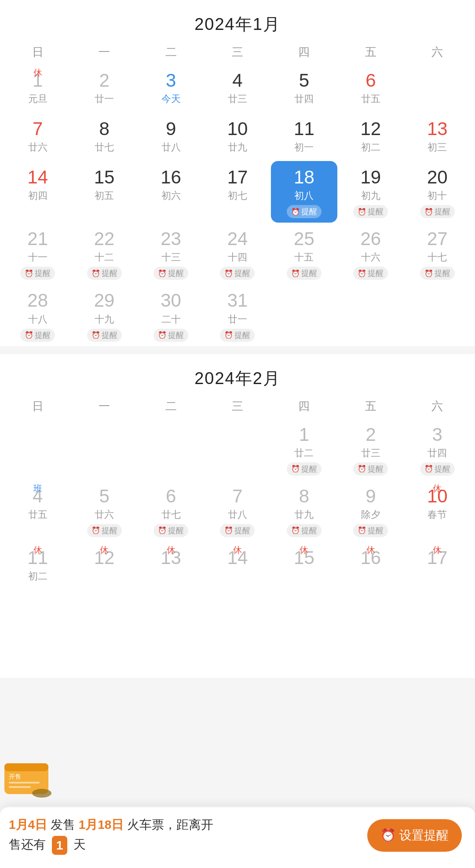 The width and height of the screenshot is (475, 868). What do you see at coordinates (105, 335) in the screenshot?
I see `reminder-badge-29: ⏰ 提醒` at bounding box center [105, 335].